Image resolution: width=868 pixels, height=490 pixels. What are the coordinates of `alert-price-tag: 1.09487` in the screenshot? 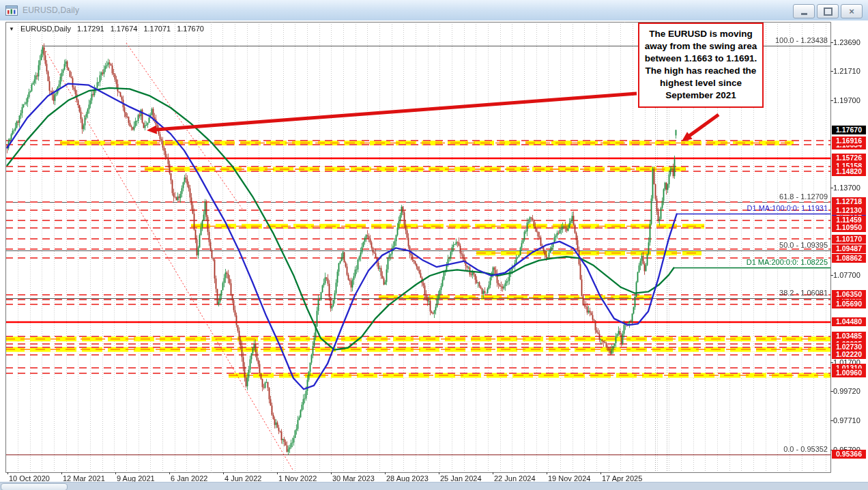 It's located at (849, 248).